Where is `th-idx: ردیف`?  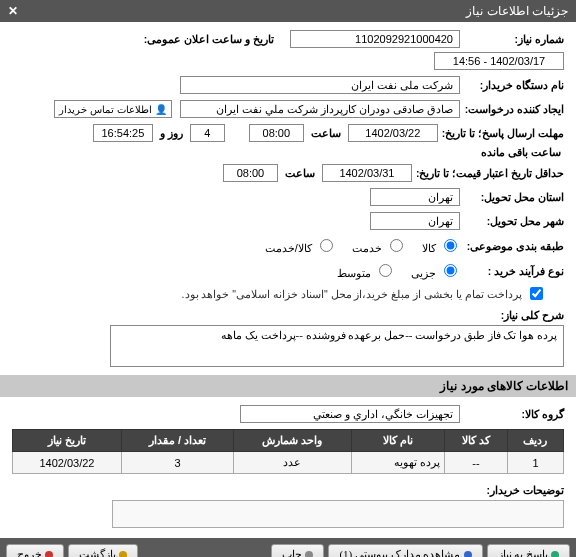
th-idx: ردیف is located at coordinates (535, 441).